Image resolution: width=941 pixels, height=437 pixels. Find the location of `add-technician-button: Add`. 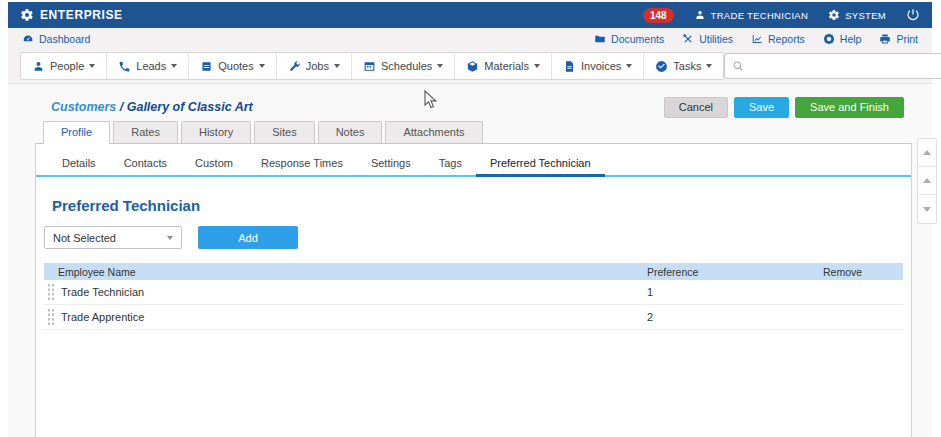

add-technician-button: Add is located at coordinates (248, 238).